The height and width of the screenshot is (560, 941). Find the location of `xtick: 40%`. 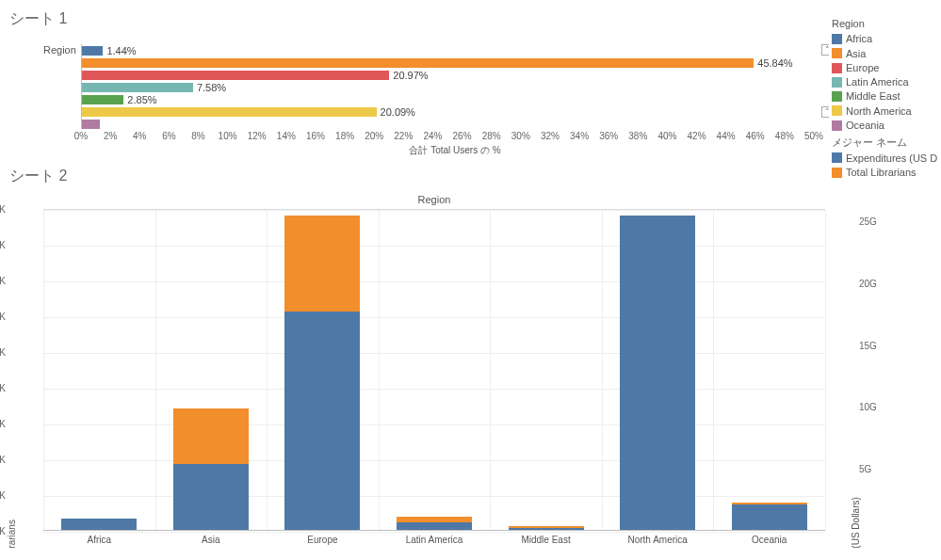

xtick: 40% is located at coordinates (667, 136).